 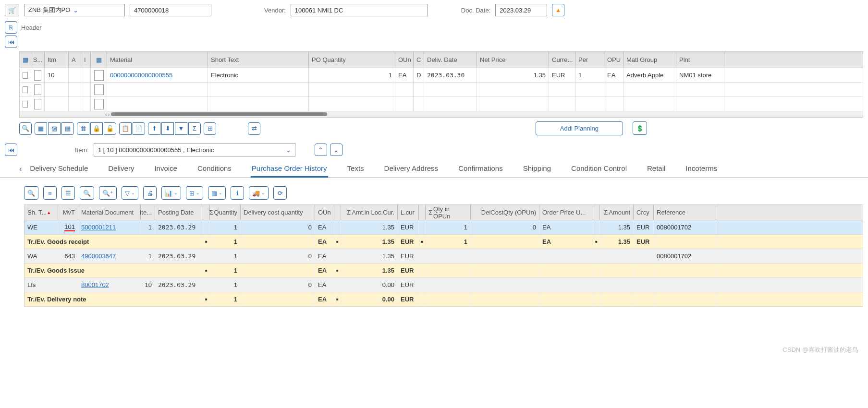 I want to click on col-mvt: MvT, so click(x=68, y=212).